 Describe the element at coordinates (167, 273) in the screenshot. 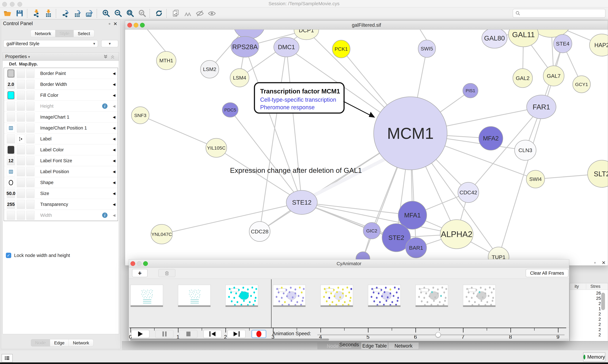

I see `delete-frame-button` at that location.